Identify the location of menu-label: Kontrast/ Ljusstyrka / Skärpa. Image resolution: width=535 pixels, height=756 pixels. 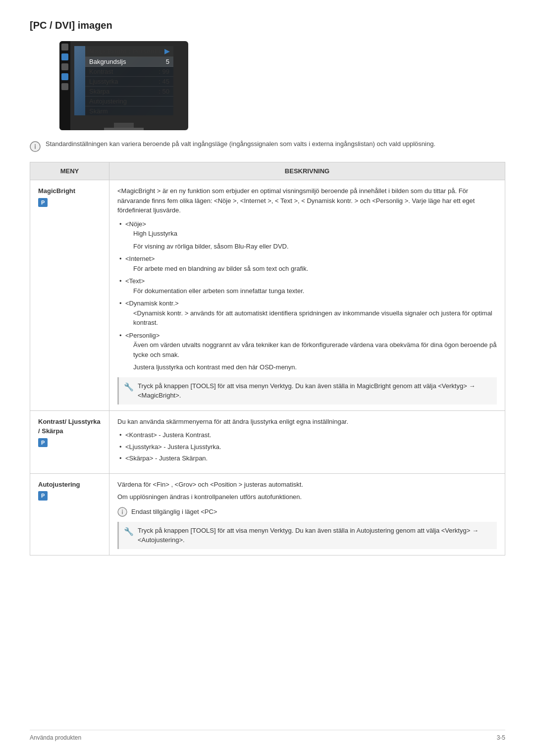
(69, 427).